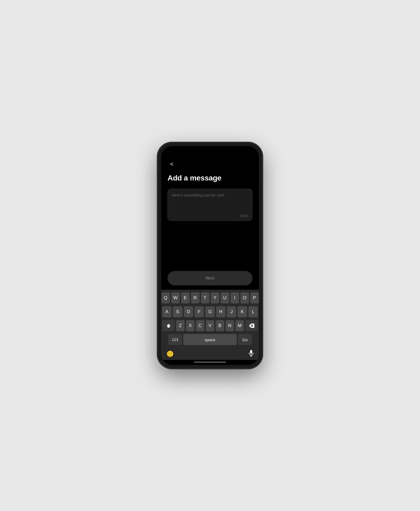 This screenshot has height=511, width=420. What do you see at coordinates (210, 325) in the screenshot?
I see `keyboard: Q W E R T Y U I O P A S D F G H J K` at bounding box center [210, 325].